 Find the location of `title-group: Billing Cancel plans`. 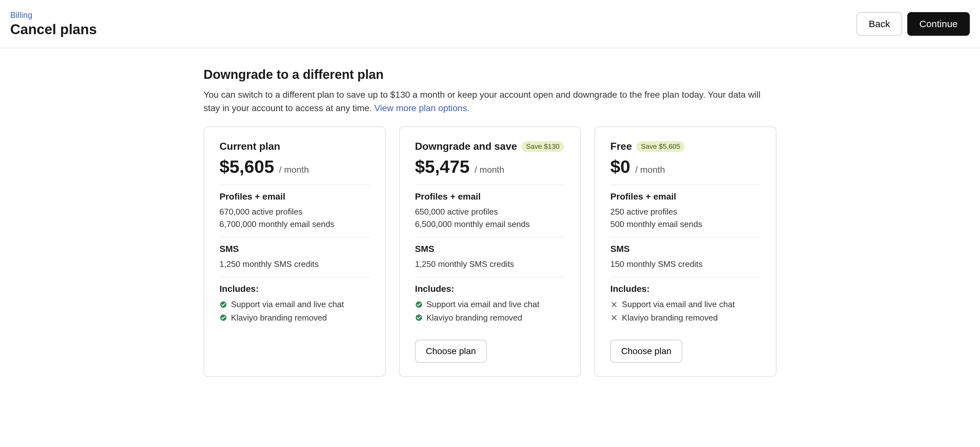

title-group: Billing Cancel plans is located at coordinates (53, 24).